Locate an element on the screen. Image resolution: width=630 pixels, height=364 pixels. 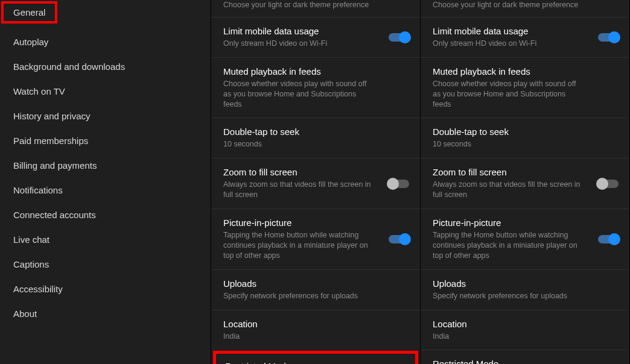
sidebar-item-history-privacy: History and privacy is located at coordinates (105, 116).